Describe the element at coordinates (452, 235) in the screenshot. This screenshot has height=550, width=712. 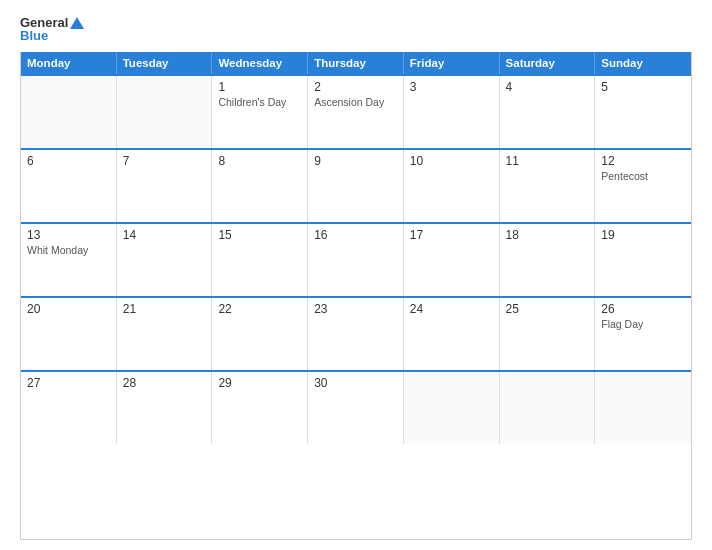
I see `day-number: 17` at that location.